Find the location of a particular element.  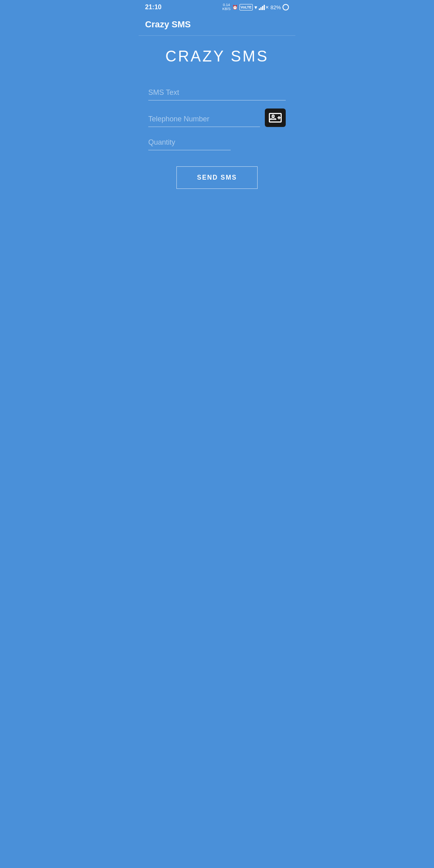

network-speed: 0.14 KB/S is located at coordinates (227, 7).